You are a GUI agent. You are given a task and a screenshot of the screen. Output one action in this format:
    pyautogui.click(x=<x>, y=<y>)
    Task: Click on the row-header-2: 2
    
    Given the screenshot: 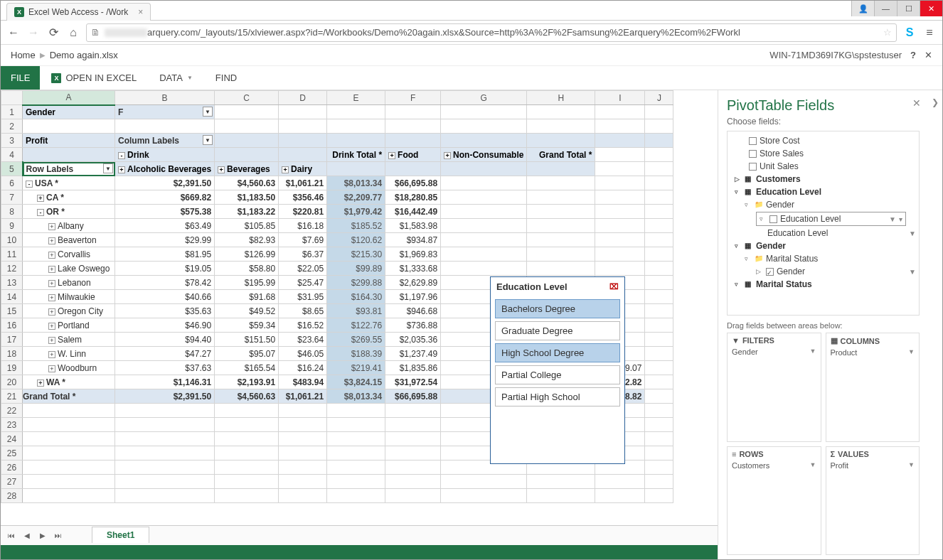 What is the action you would take?
    pyautogui.click(x=12, y=126)
    